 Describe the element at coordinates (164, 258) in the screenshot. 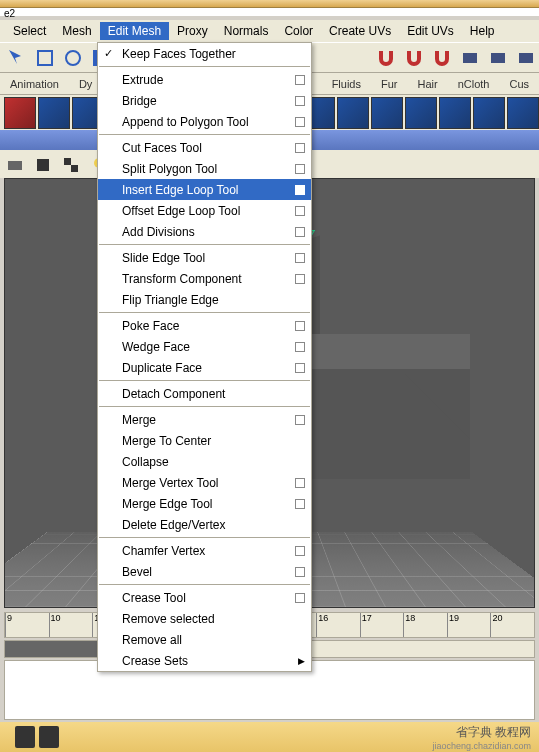

I see `menu-item-label: Slide Edge Tool` at that location.